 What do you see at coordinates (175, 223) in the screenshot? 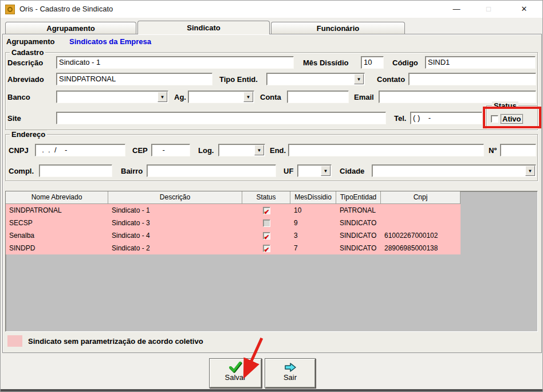
I see `cell-descricao: Sindicato - 3` at bounding box center [175, 223].